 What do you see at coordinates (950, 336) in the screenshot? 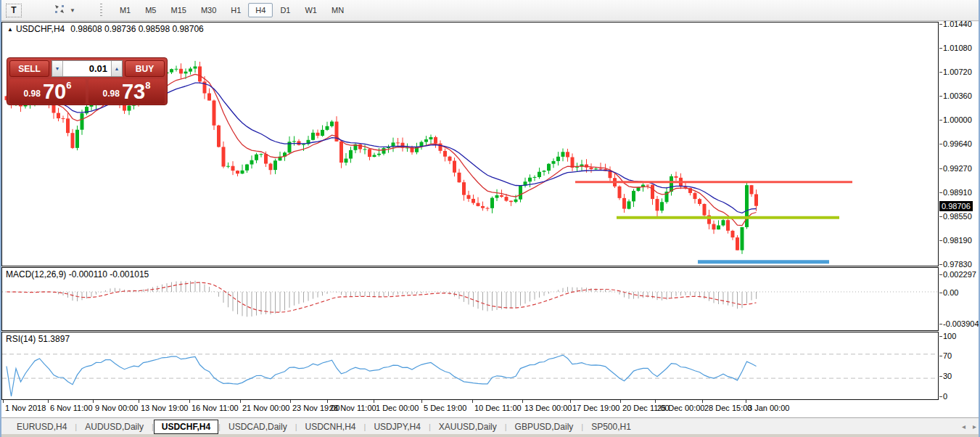
I see `rsi-axis-tick: 100` at bounding box center [950, 336].